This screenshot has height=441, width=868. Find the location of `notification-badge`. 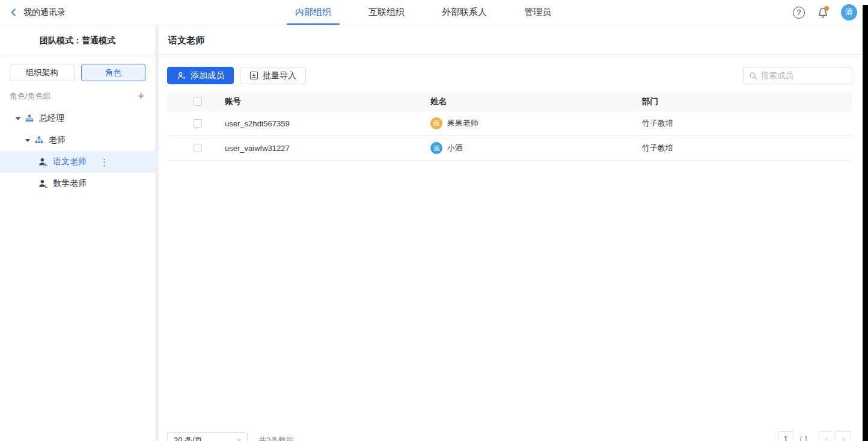

notification-badge is located at coordinates (827, 8).